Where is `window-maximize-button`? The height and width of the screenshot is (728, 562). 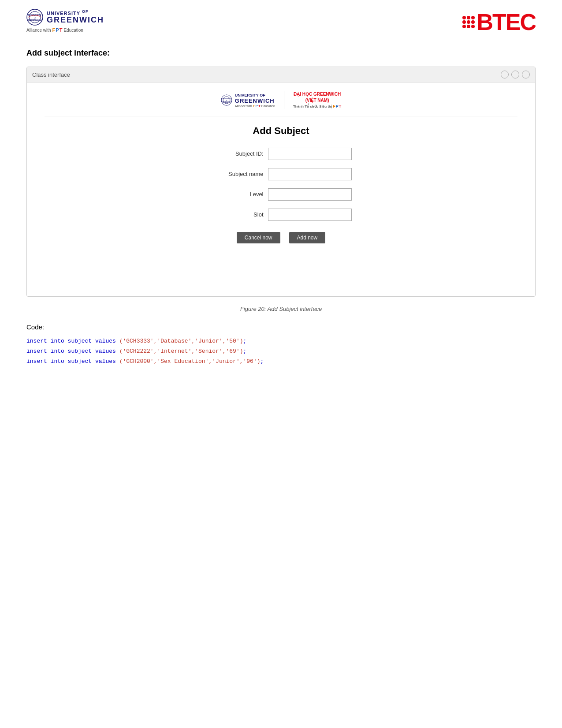
window-maximize-button is located at coordinates (515, 75).